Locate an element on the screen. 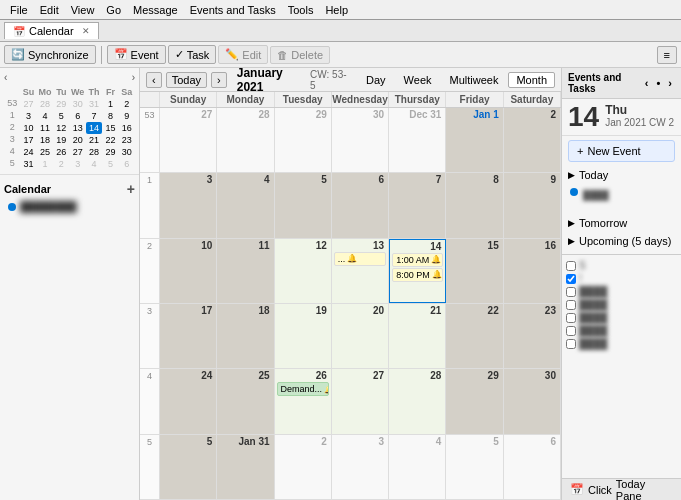 The width and height of the screenshot is (681, 500). month-day-cell: Jan 1 is located at coordinates (474, 140).